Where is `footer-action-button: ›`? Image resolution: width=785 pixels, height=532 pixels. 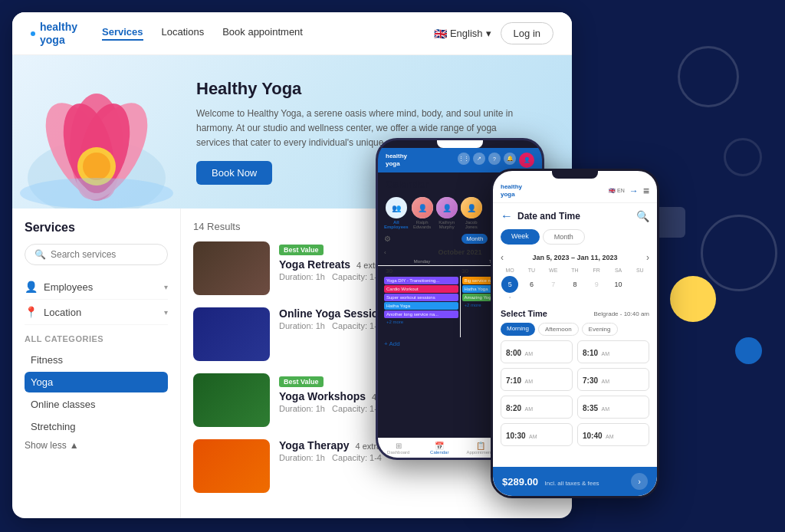 footer-action-button: › is located at coordinates (639, 481).